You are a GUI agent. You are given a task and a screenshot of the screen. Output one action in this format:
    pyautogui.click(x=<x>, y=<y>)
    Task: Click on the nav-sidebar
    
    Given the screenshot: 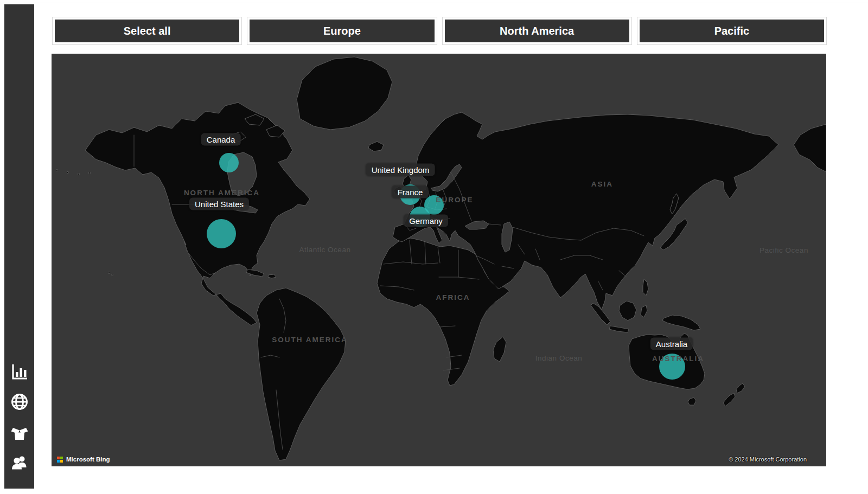 What is the action you would take?
    pyautogui.click(x=20, y=246)
    